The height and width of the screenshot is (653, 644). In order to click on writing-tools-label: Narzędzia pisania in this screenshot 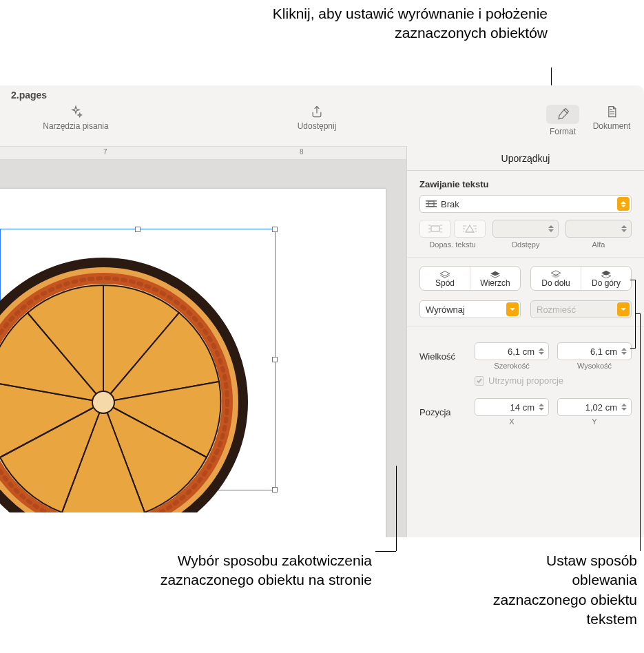, I will do `click(76, 126)`.